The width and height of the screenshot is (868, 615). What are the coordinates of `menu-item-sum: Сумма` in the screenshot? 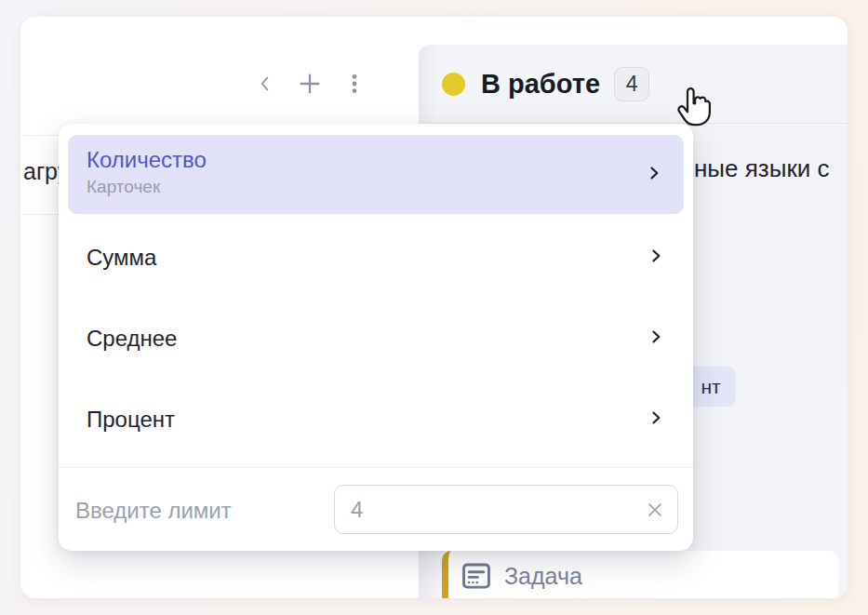 It's located at (376, 258).